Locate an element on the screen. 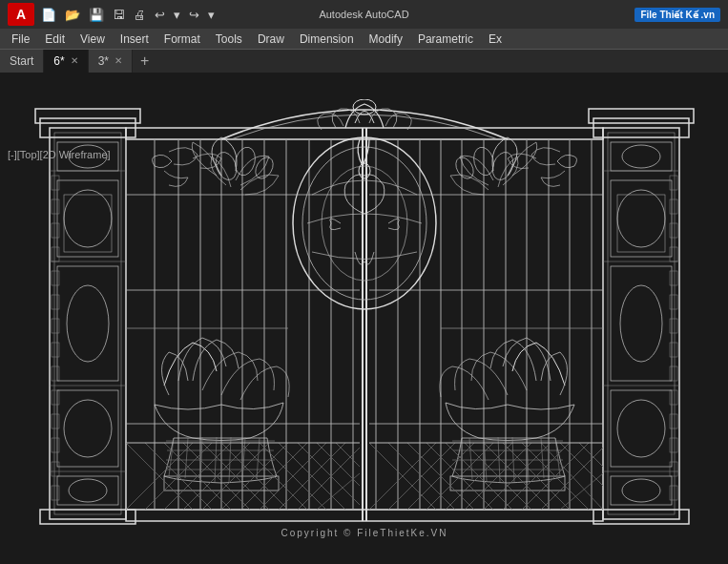 This screenshot has width=728, height=564. open-icon: 📂 is located at coordinates (73, 15).